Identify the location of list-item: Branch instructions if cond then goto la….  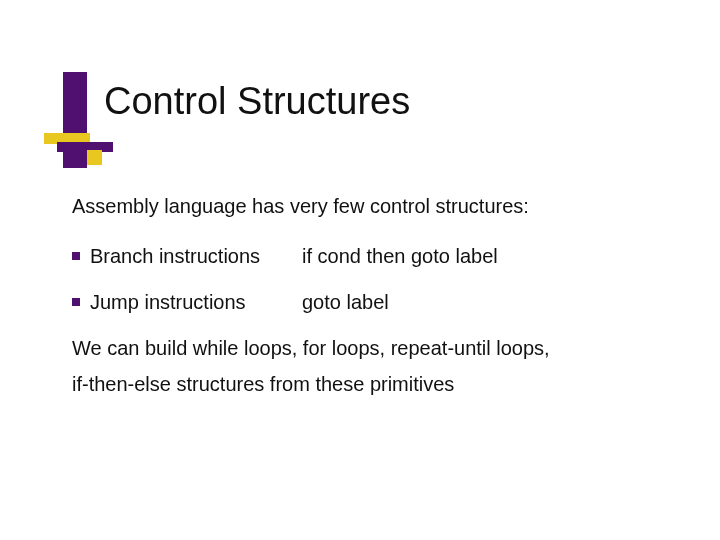
(367, 256).